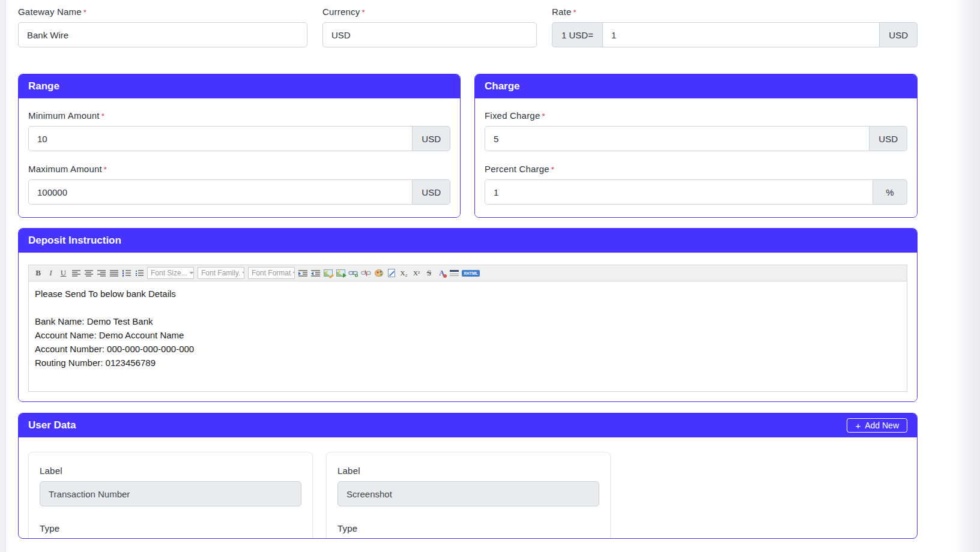  Describe the element at coordinates (468, 349) in the screenshot. I see `editor-line: Account Number: 000-000-000-000-000` at that location.